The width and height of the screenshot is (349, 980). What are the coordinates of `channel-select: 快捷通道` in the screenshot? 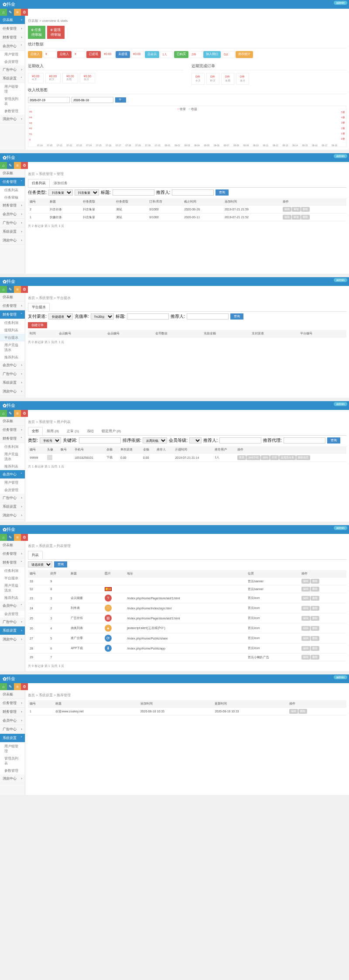 It's located at (61, 316).